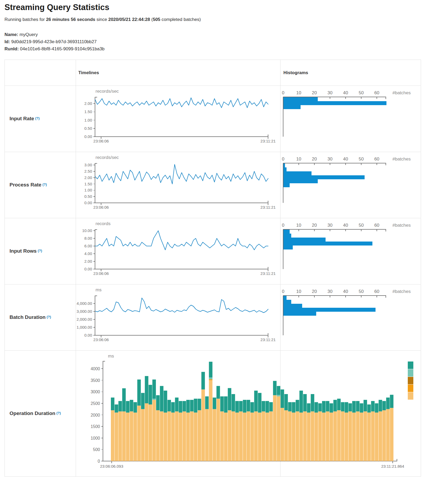  Describe the element at coordinates (111, 356) in the screenshot. I see `svg-text: ms` at that location.